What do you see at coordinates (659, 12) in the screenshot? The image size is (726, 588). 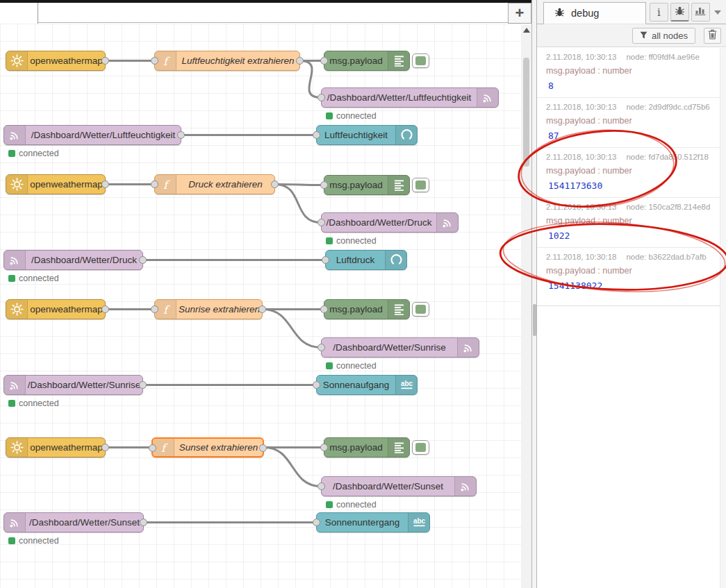 I see `info-tab-button: i` at bounding box center [659, 12].